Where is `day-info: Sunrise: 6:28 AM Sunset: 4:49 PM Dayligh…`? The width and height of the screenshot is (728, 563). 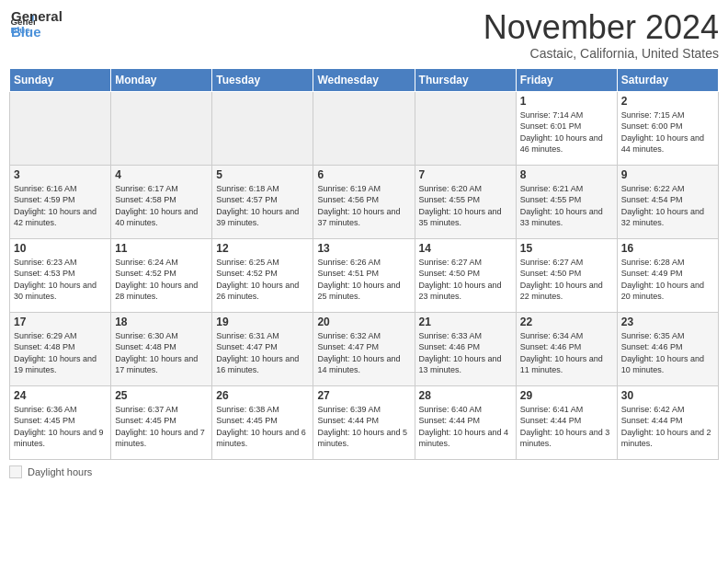
day-info: Sunrise: 6:28 AM Sunset: 4:49 PM Dayligh… is located at coordinates (667, 280).